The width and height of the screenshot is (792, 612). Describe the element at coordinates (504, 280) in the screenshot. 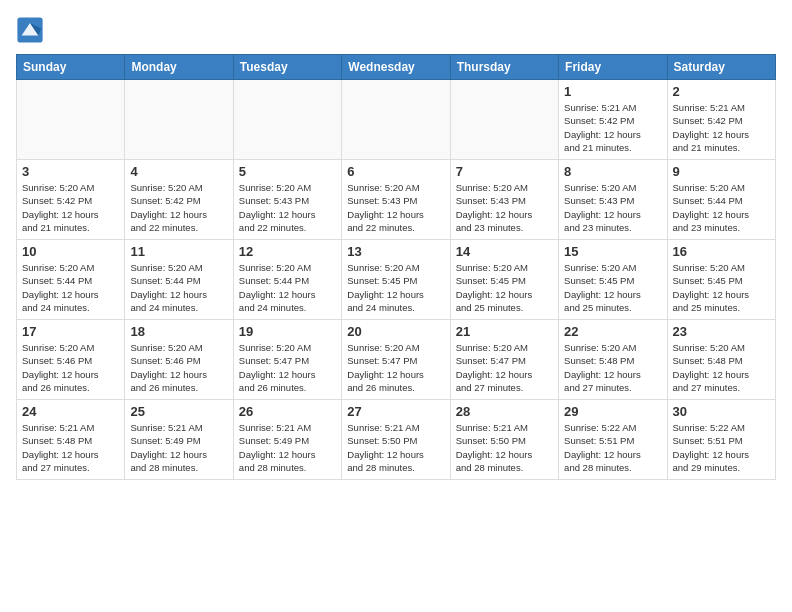

I see `day-cell: 14Sunrise: 5:20 AMSunset: 5:45 PMDayligh…` at that location.